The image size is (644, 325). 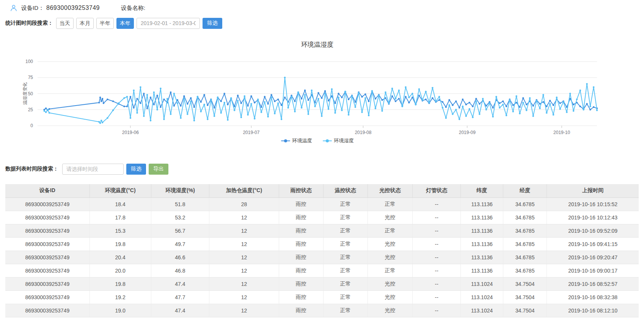 What do you see at coordinates (593, 257) in the screenshot?
I see `table-cell: 2019-10-16 09:20:47` at bounding box center [593, 257].